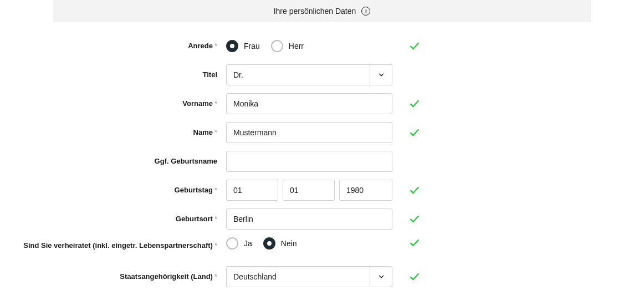 Image resolution: width=644 pixels, height=295 pixels. What do you see at coordinates (268, 46) in the screenshot?
I see `anrede-radio-group: Frau Herr` at bounding box center [268, 46].